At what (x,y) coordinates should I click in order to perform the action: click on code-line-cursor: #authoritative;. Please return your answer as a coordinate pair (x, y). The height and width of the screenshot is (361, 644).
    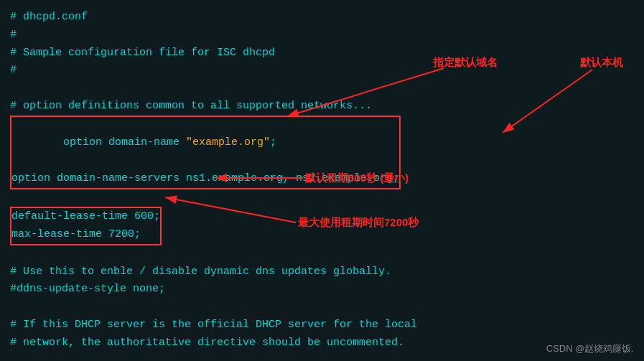
    Looking at the image, I should click on (322, 356).